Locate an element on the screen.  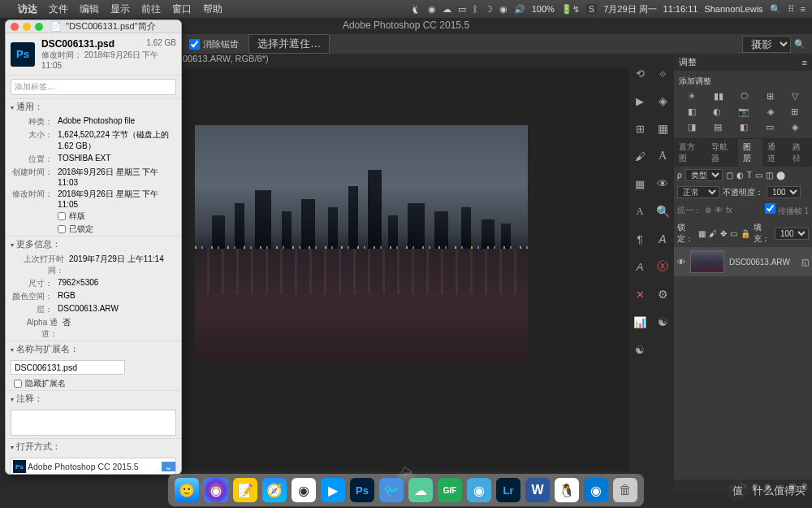
menubar-user: ShannonLewis is located at coordinates (733, 9).